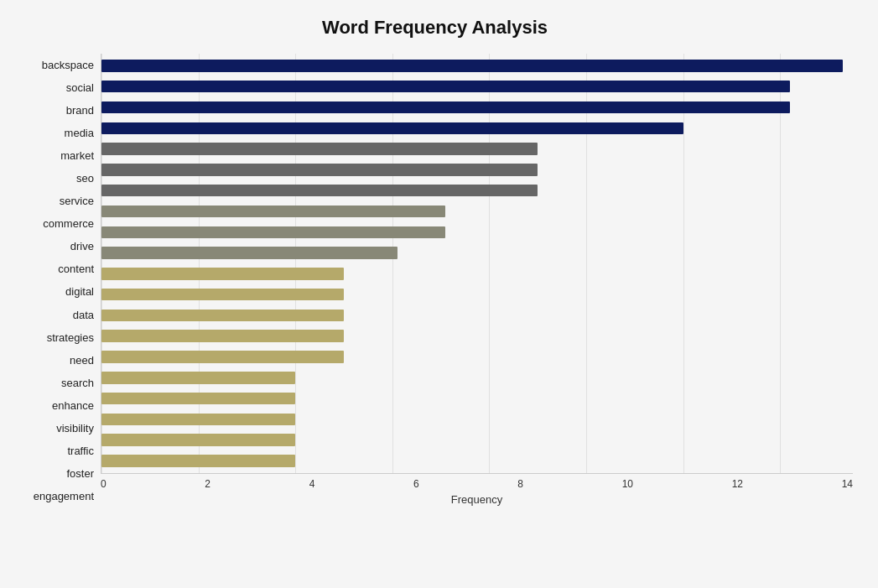 This screenshot has height=588, width=878. Describe the element at coordinates (434, 28) in the screenshot. I see `chart-title: Word Frequency Analysis` at that location.